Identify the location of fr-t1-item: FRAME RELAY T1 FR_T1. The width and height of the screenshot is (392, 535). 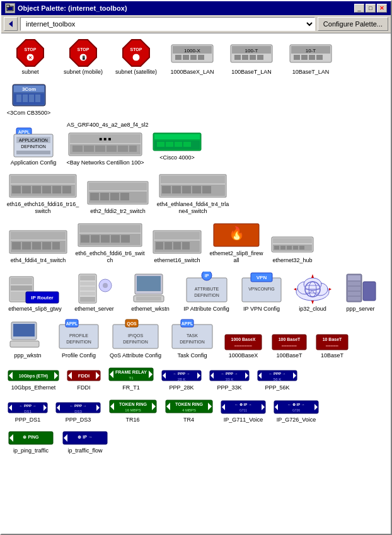
(131, 378).